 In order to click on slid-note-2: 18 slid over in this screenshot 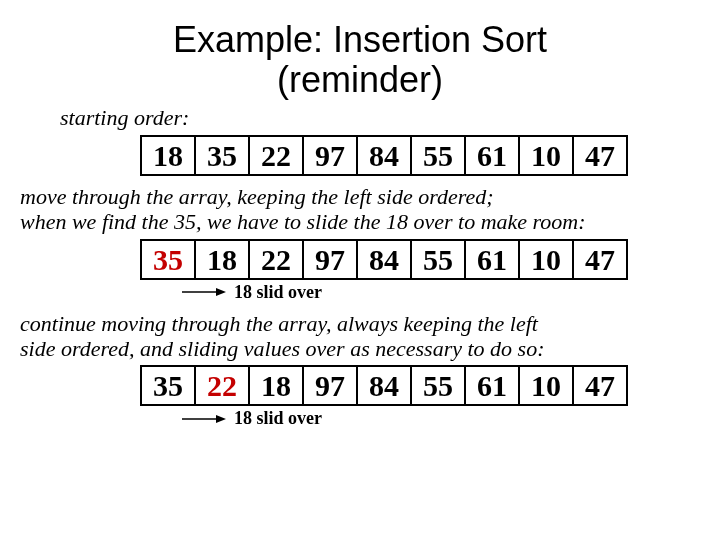, I will do `click(440, 292)`.